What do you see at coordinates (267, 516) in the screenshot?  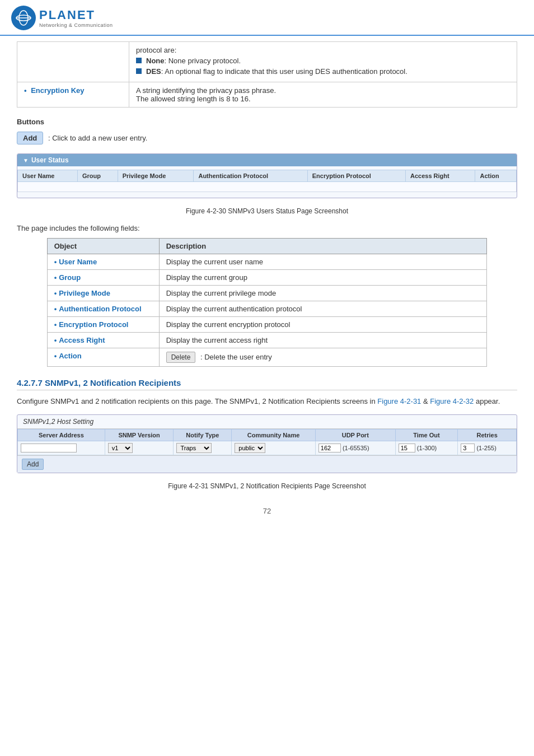 I see `page-number: 72` at bounding box center [267, 516].